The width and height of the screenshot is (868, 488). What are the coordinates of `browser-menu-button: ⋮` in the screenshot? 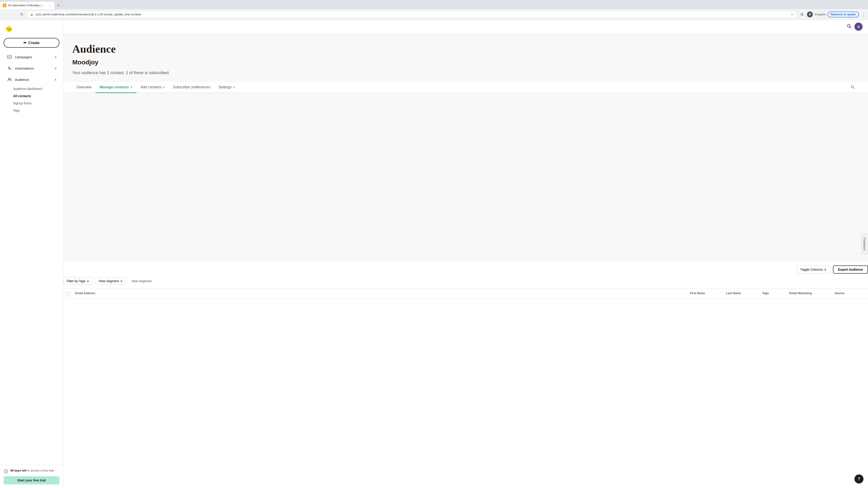 It's located at (864, 14).